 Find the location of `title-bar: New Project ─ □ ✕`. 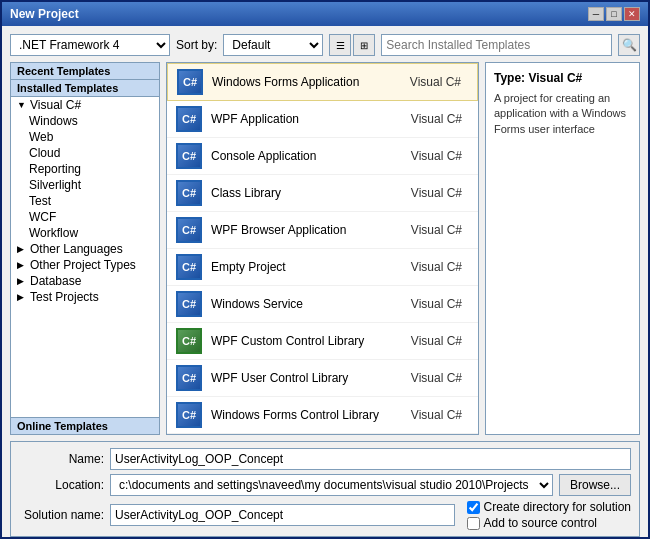

title-bar: New Project ─ □ ✕ is located at coordinates (325, 14).